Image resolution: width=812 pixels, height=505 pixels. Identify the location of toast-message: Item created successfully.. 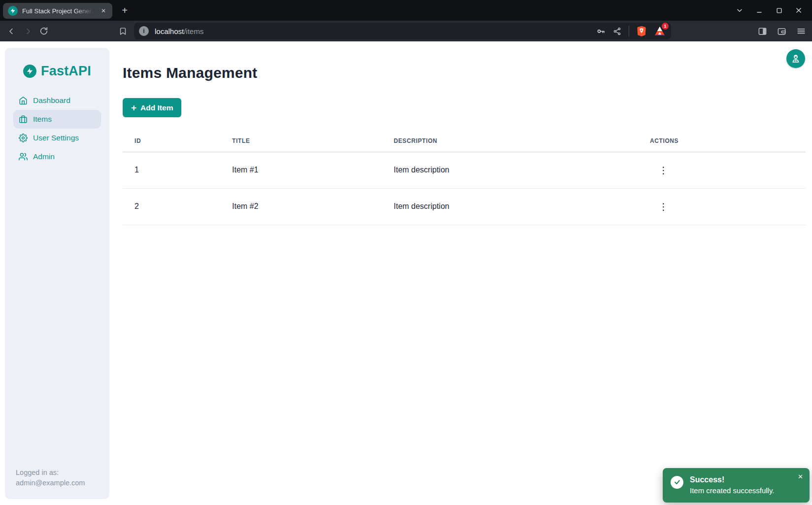
(732, 491).